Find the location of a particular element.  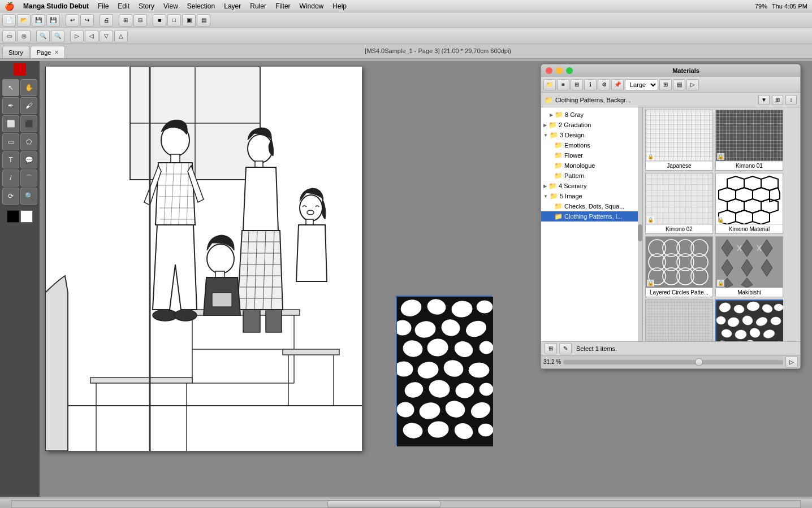

tool-pointer: ↖ is located at coordinates (11, 88).